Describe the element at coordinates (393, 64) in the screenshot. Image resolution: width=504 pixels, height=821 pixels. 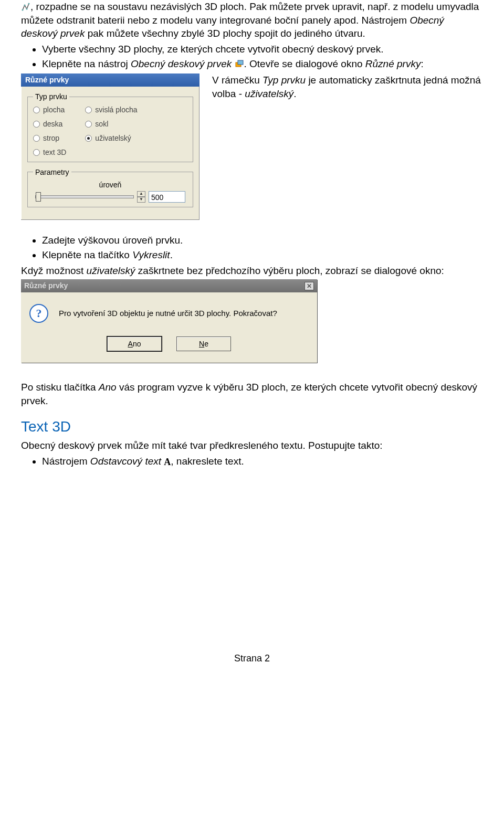
I see `bullet-1-2-it2: Různé prvky` at that location.